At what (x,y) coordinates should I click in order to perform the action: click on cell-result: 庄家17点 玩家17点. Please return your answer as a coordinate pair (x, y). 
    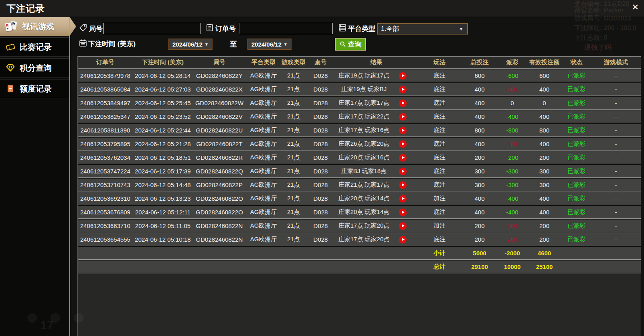
    Looking at the image, I should click on (376, 103).